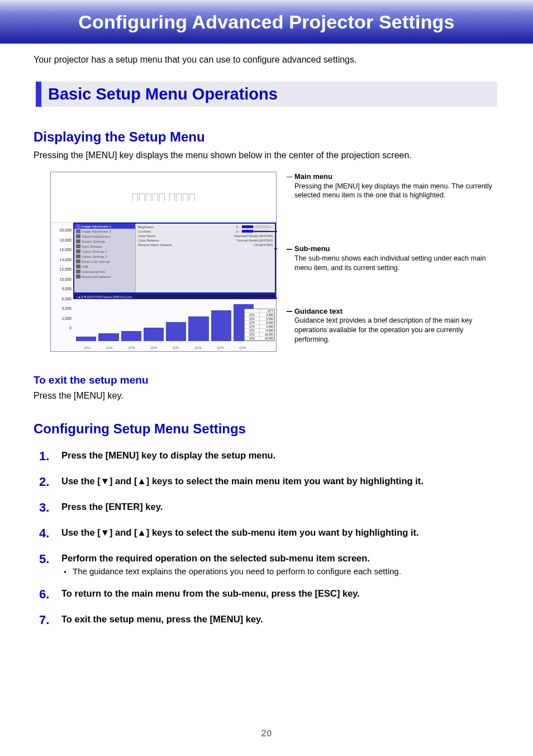 This screenshot has height=756, width=533. What do you see at coordinates (286, 571) in the screenshot?
I see `step-sub-text: The guidance text explains the operation…` at bounding box center [286, 571].